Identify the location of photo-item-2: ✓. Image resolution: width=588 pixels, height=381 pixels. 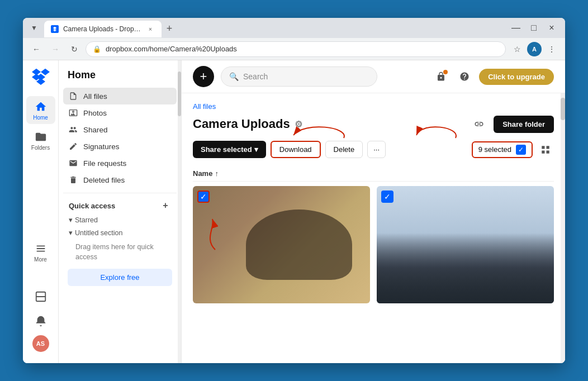
(465, 245).